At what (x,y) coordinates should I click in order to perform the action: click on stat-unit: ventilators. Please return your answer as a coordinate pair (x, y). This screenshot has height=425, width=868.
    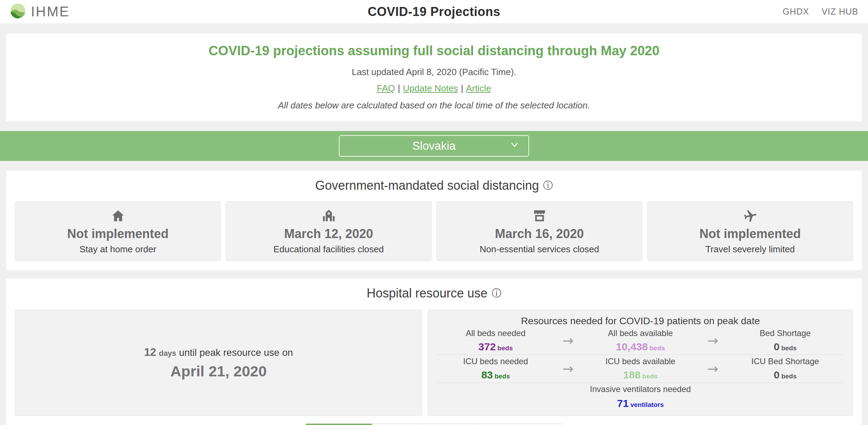
    Looking at the image, I should click on (647, 404).